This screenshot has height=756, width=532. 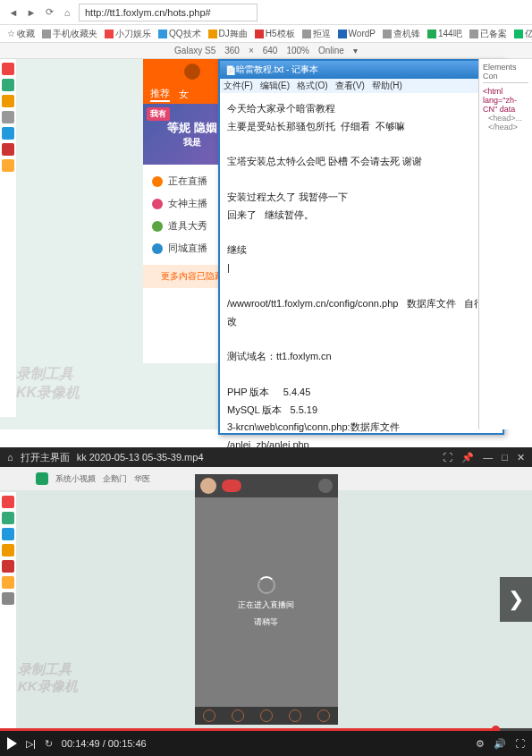 I want to click on device-width: 360, so click(x=232, y=50).